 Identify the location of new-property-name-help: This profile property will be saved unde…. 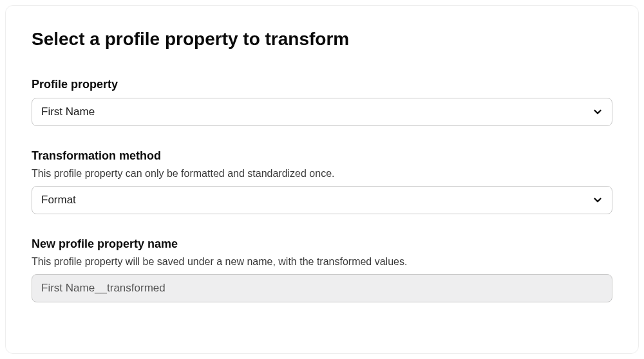
(322, 262).